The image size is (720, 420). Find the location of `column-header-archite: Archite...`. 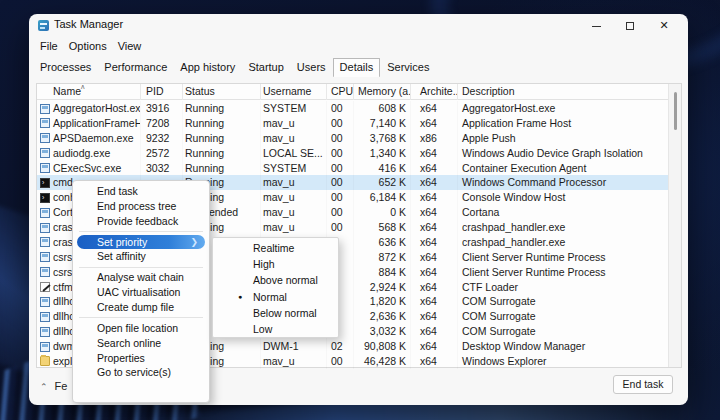

column-header-archite: Archite... is located at coordinates (434, 92).